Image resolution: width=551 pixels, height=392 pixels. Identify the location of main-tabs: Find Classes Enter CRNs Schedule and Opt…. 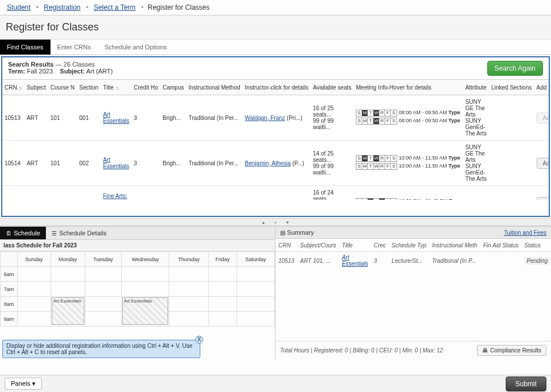
(276, 47).